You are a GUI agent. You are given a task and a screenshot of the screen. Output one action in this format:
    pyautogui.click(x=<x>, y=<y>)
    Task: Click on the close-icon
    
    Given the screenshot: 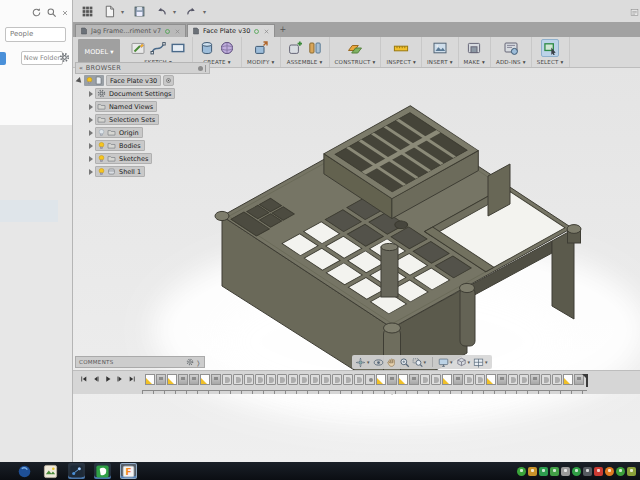 What is the action you would take?
    pyautogui.click(x=65, y=13)
    